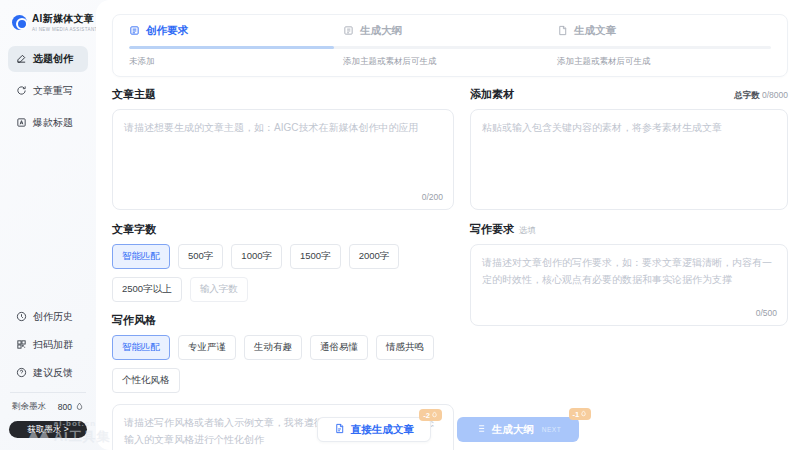 The height and width of the screenshot is (450, 800). What do you see at coordinates (232, 48) in the screenshot?
I see `step-progress-fill` at bounding box center [232, 48].